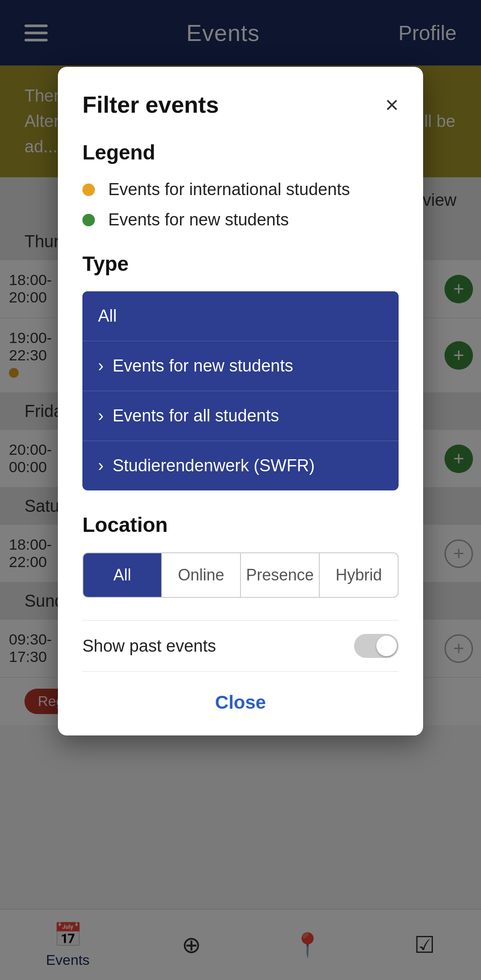 This screenshot has height=980, width=481. What do you see at coordinates (240, 525) in the screenshot?
I see `location-title: Location` at bounding box center [240, 525].